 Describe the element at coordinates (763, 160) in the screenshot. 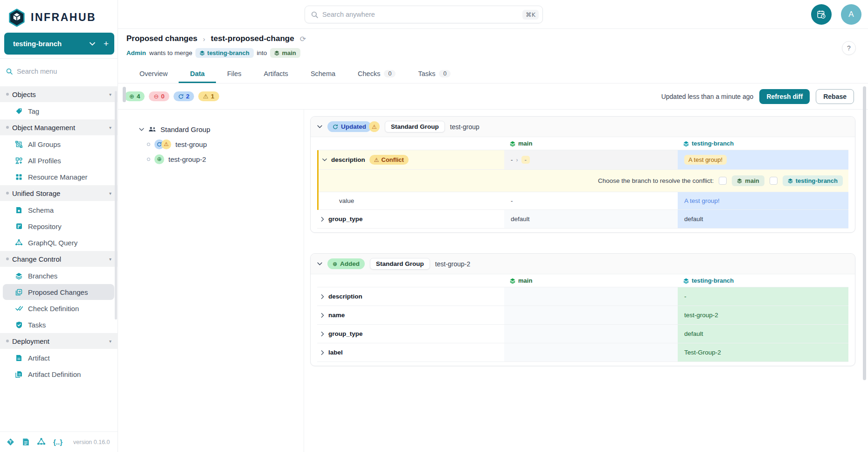

I see `branch-value-cell: A test group!` at that location.